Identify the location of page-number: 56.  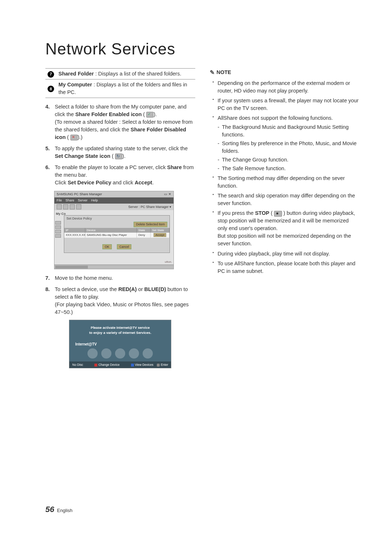
(50, 510).